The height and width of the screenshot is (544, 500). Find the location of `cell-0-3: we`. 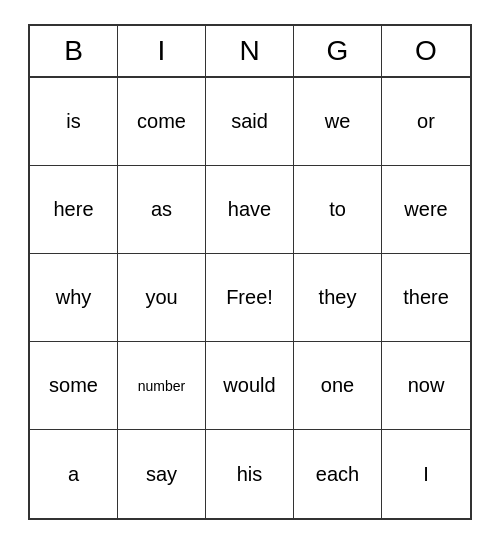

cell-0-3: we is located at coordinates (338, 122).